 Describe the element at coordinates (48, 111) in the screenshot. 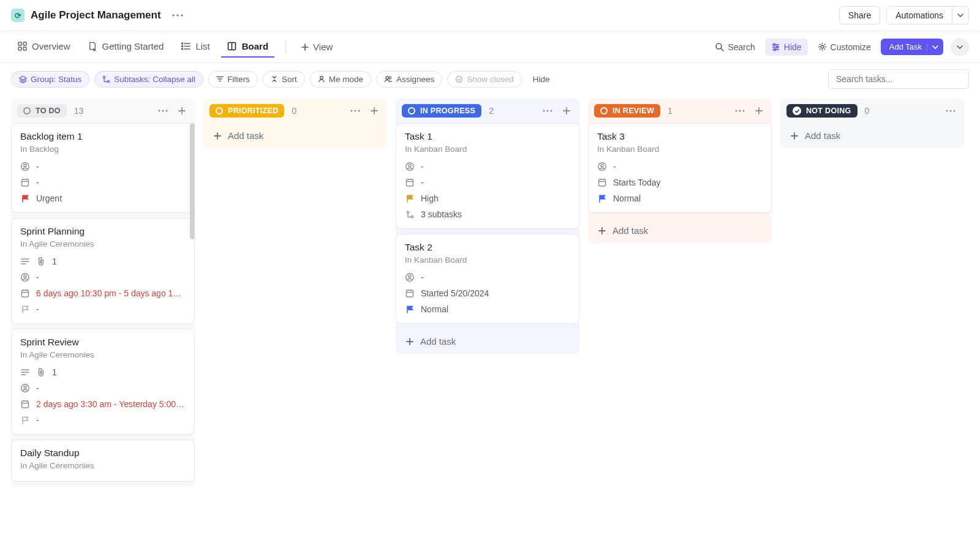

I see `status-label: TO DO` at that location.